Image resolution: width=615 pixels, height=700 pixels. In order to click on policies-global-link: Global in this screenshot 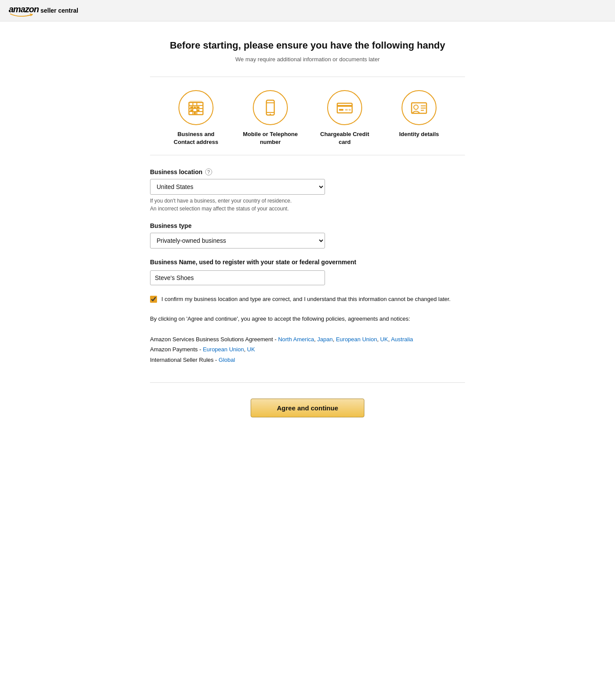, I will do `click(227, 360)`.